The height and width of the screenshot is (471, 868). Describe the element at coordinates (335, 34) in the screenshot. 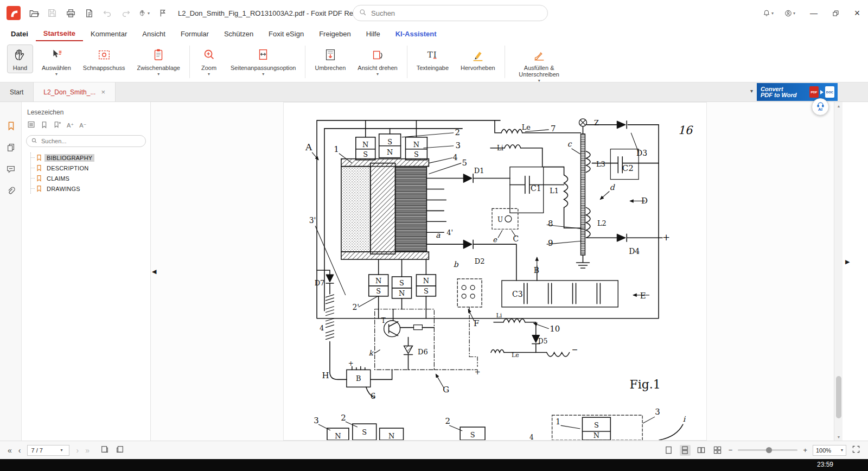

I see `menu-freigeben: Freigeben` at that location.